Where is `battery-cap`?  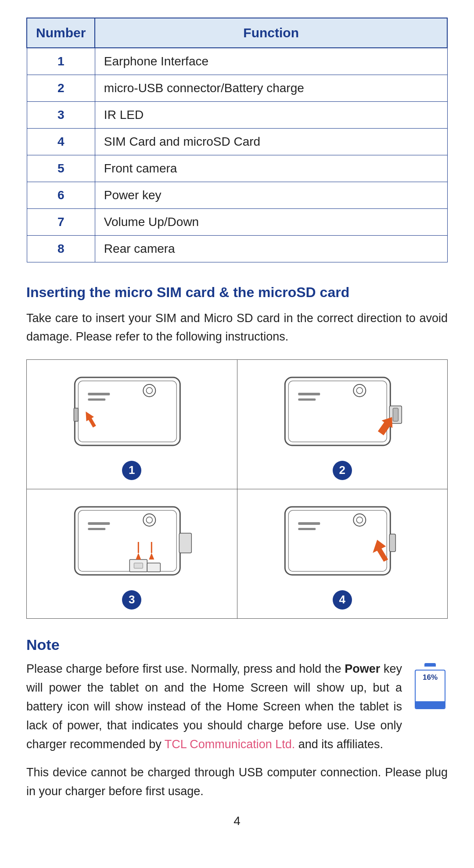
battery-cap is located at coordinates (430, 665).